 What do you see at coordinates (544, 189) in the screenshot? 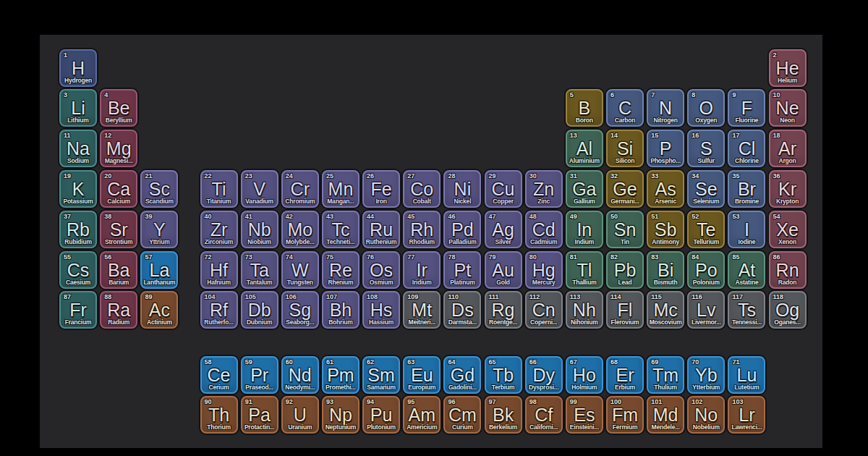
I see `element-cell-zn: 30ZnZinc` at bounding box center [544, 189].